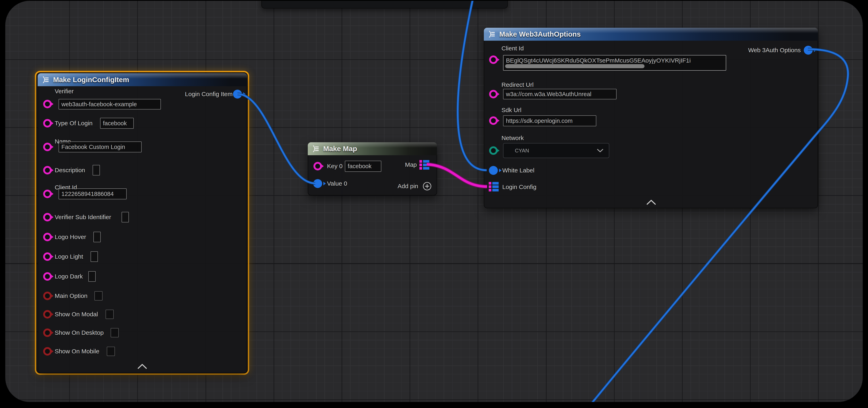 Image resolution: width=868 pixels, height=408 pixels. What do you see at coordinates (651, 34) in the screenshot?
I see `node-header-make-web3authoptions: Make Web3AuthOptions` at bounding box center [651, 34].